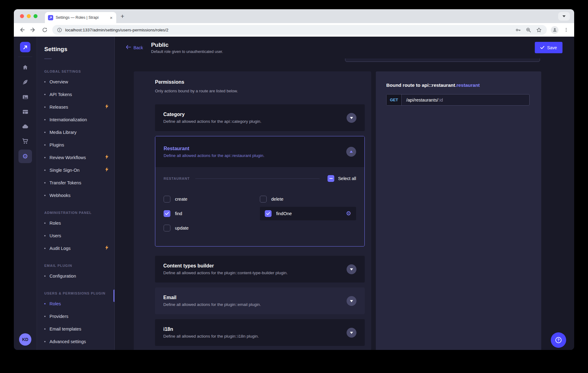  I want to click on site-info-icon, so click(59, 30).